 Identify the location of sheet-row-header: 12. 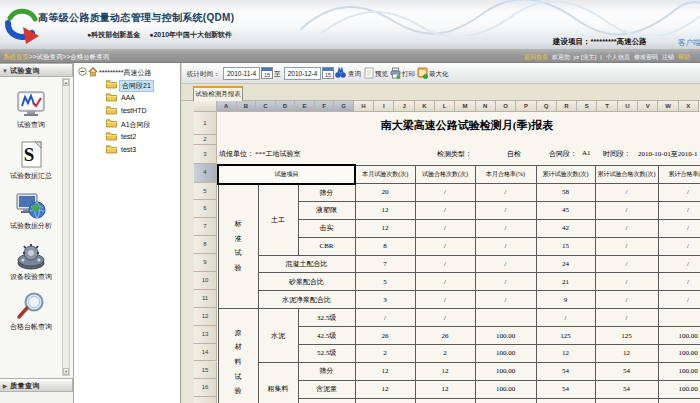
(206, 317).